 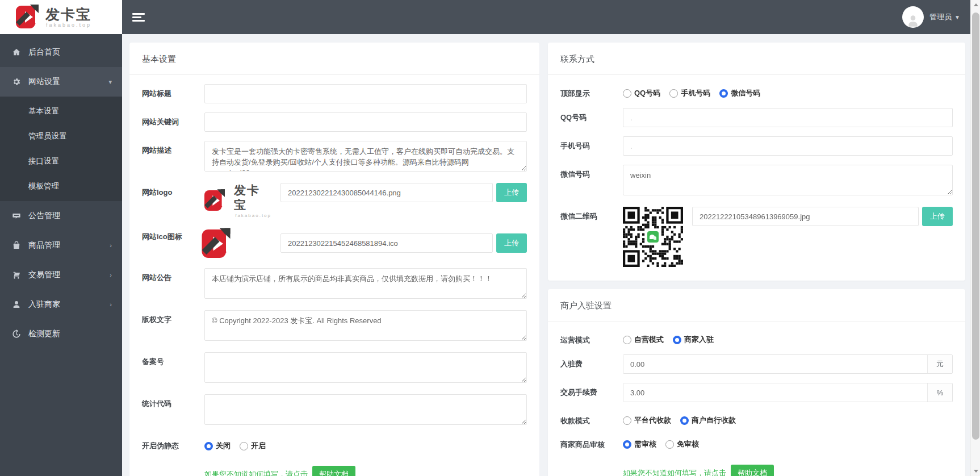 What do you see at coordinates (913, 17) in the screenshot?
I see `avatar` at bounding box center [913, 17].